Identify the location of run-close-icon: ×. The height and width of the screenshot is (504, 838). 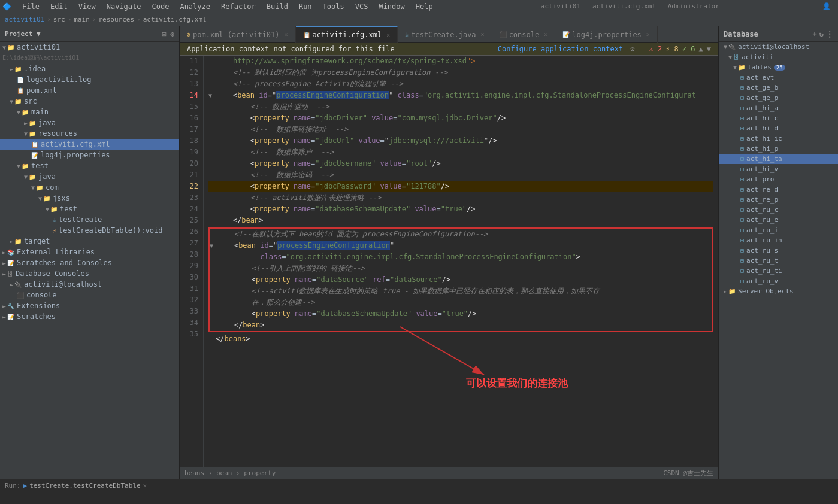
(145, 486).